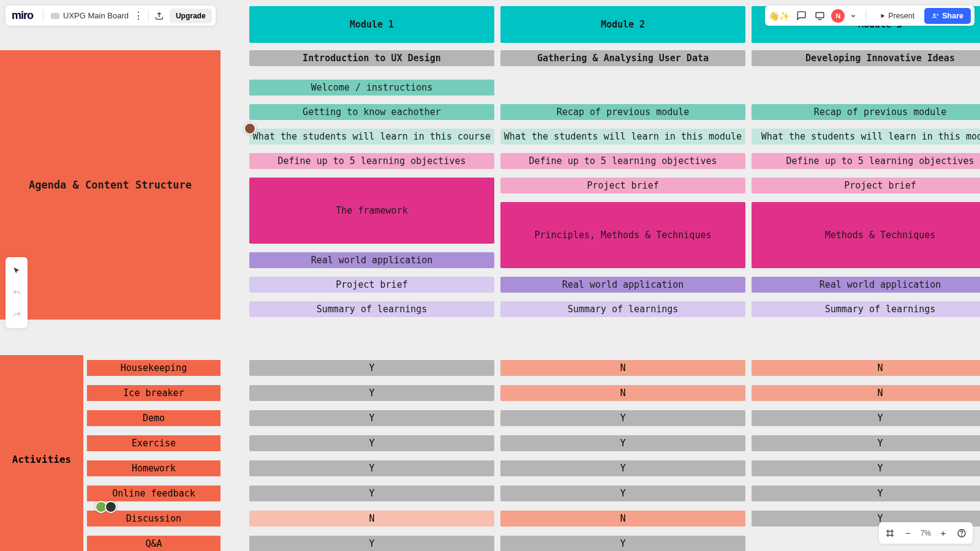 Image resolution: width=980 pixels, height=551 pixels. Describe the element at coordinates (870, 16) in the screenshot. I see `top-toolbar-right: 👋✨ N Present Share` at that location.